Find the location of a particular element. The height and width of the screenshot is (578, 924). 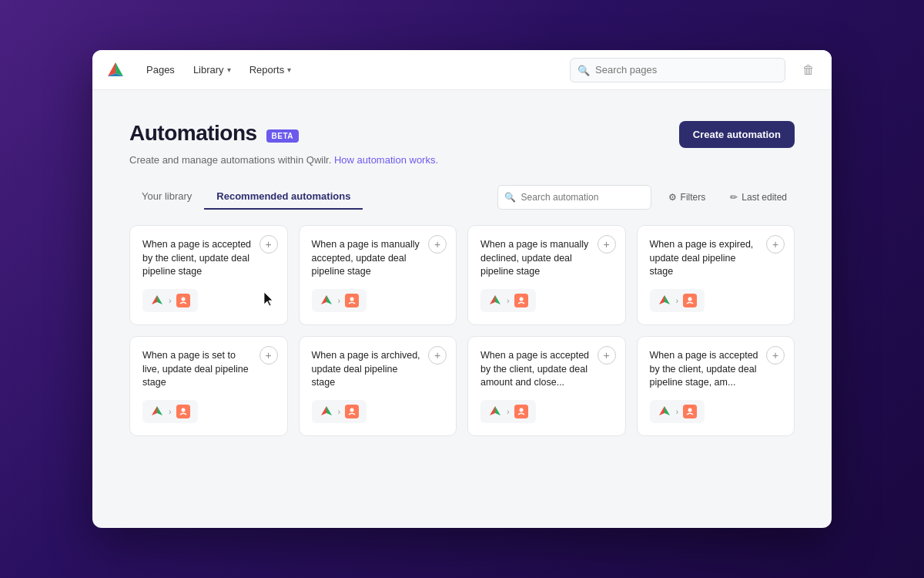

cursor is located at coordinates (270, 301).